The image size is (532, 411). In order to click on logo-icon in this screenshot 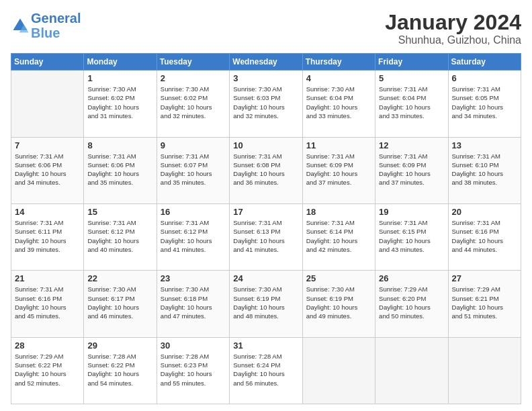, I will do `click(20, 26)`.